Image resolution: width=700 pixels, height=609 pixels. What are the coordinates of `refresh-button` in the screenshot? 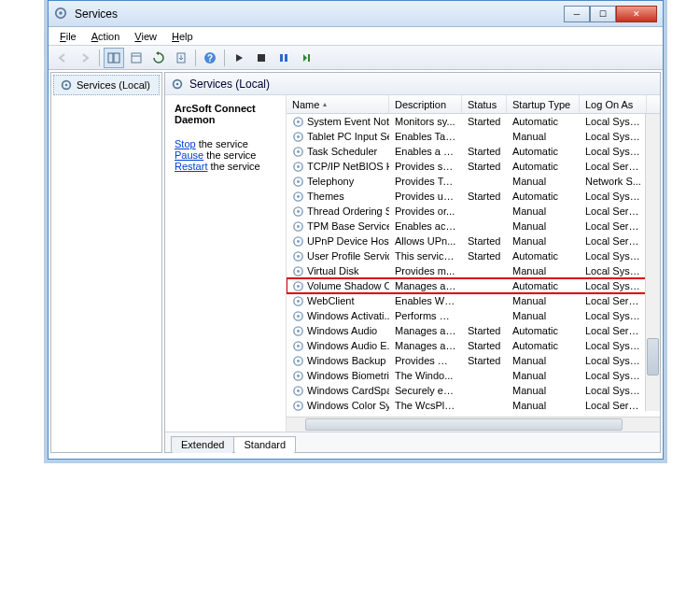 It's located at (159, 58).